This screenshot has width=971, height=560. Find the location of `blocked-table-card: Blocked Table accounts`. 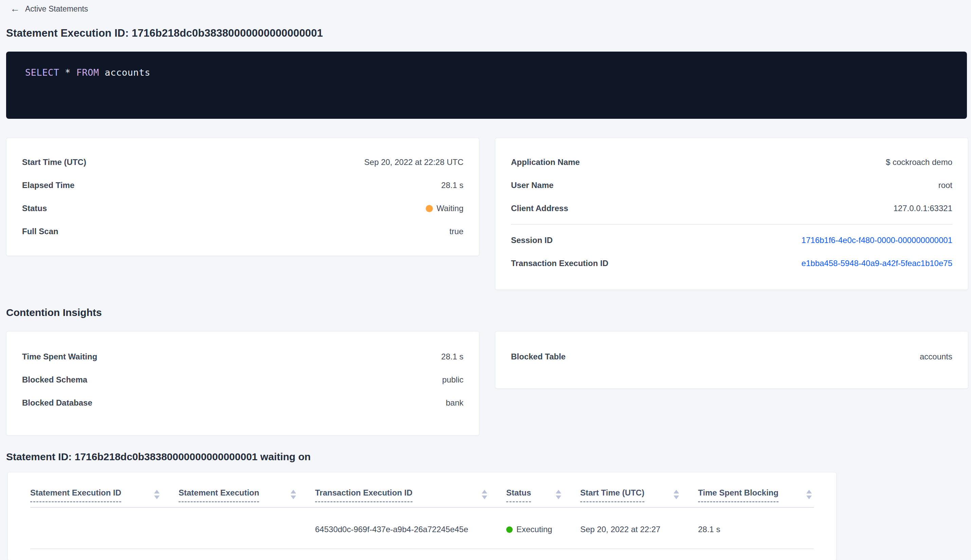

blocked-table-card: Blocked Table accounts is located at coordinates (732, 360).